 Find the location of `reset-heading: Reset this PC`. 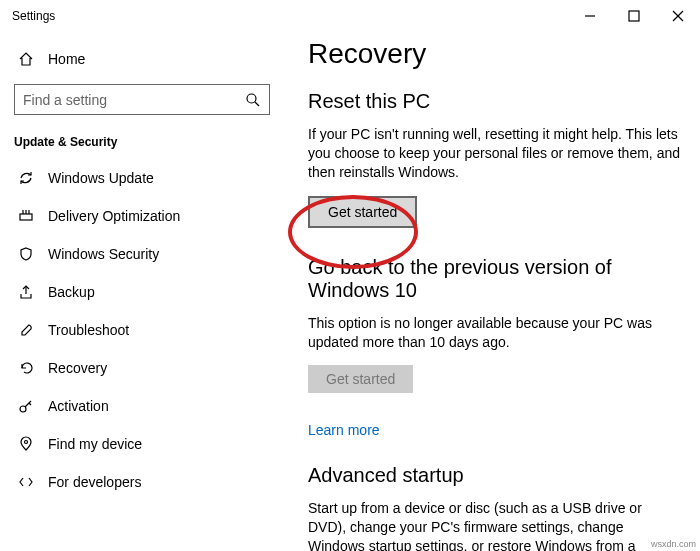

reset-heading: Reset this PC is located at coordinates (494, 102).